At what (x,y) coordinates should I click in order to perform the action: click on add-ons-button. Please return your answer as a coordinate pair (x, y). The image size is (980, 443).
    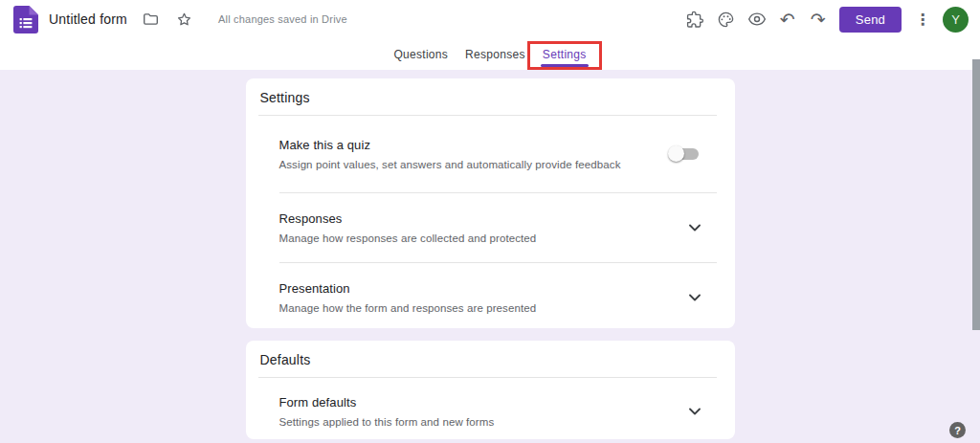
    Looking at the image, I should click on (696, 19).